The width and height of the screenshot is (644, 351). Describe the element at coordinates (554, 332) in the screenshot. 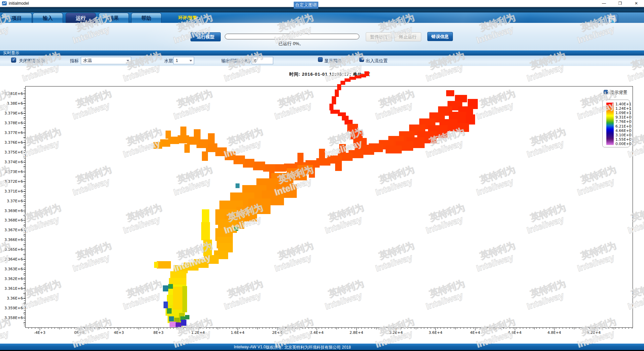

I see `x-tick-label: 4.8E+4` at that location.